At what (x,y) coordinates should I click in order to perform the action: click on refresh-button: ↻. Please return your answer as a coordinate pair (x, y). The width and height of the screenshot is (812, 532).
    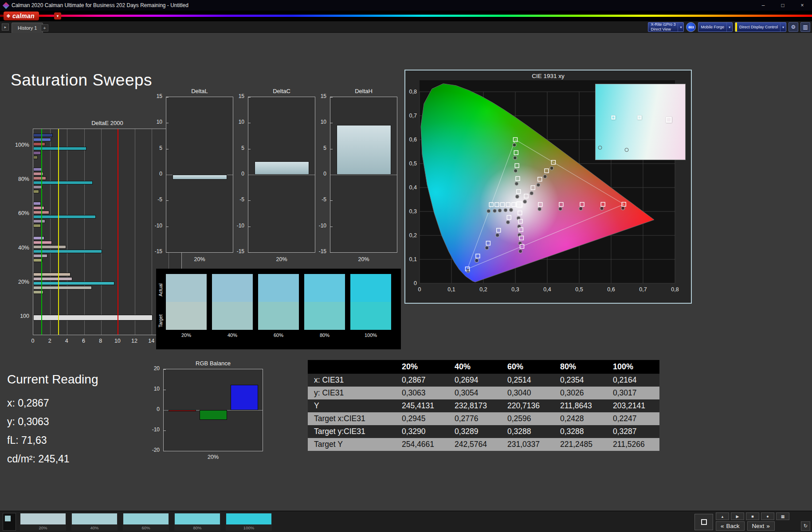
    Looking at the image, I should click on (805, 526).